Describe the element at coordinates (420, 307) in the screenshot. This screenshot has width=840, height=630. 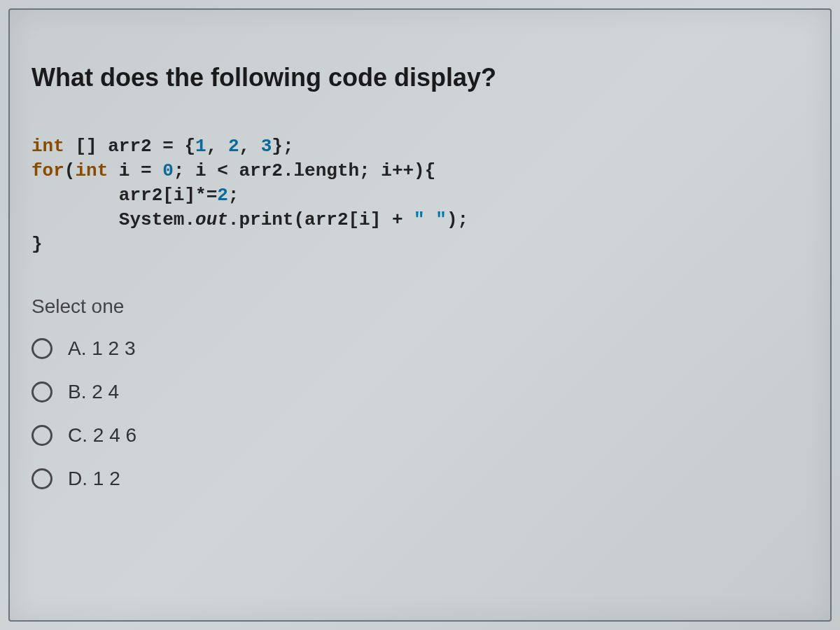
I see `select-one-label: Select one` at that location.